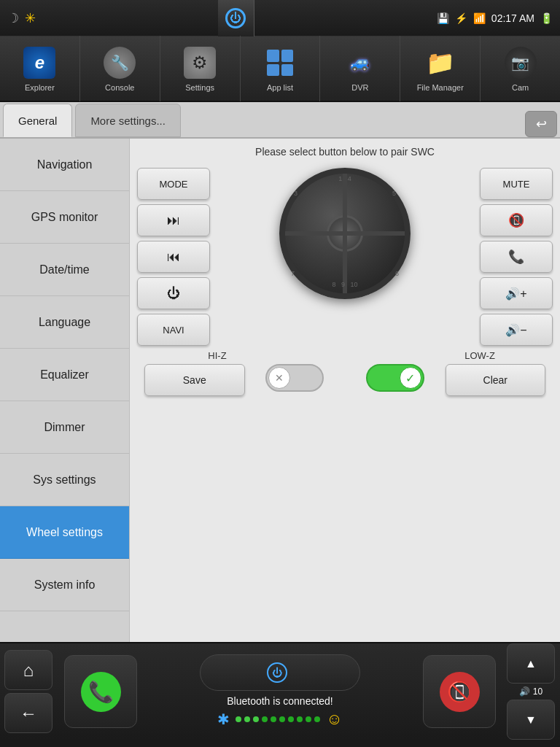 This screenshot has width=560, height=747. What do you see at coordinates (280, 673) in the screenshot?
I see `bt-status-bar: ⏻` at bounding box center [280, 673].